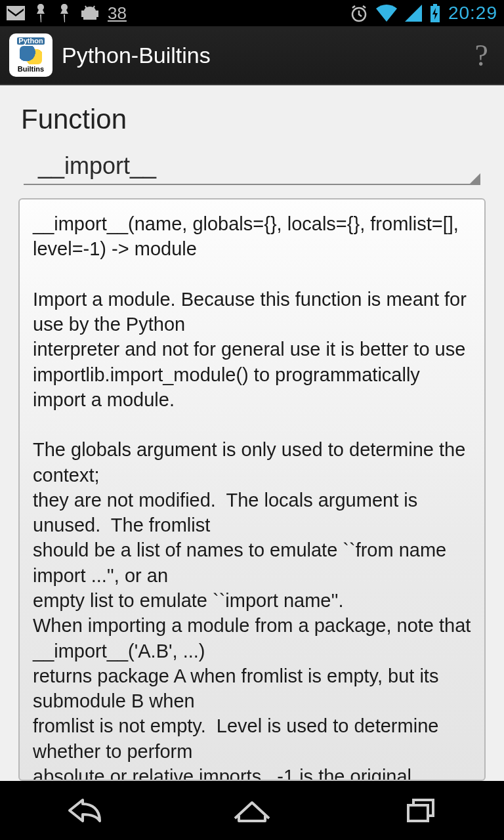 The height and width of the screenshot is (840, 504). What do you see at coordinates (252, 810) in the screenshot?
I see `home-button` at bounding box center [252, 810].